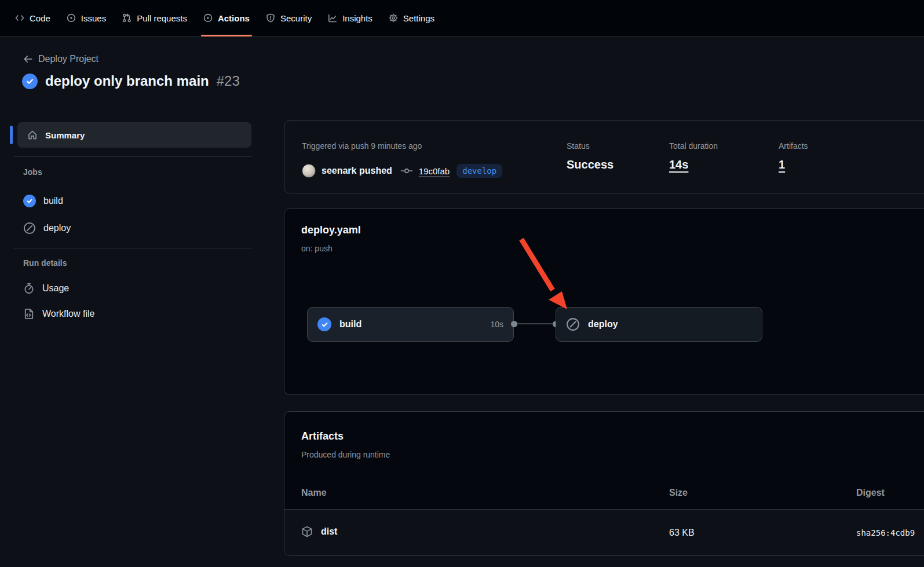 This screenshot has height=567, width=924. Describe the element at coordinates (794, 164) in the screenshot. I see `artifacts-count-link: 1` at that location.